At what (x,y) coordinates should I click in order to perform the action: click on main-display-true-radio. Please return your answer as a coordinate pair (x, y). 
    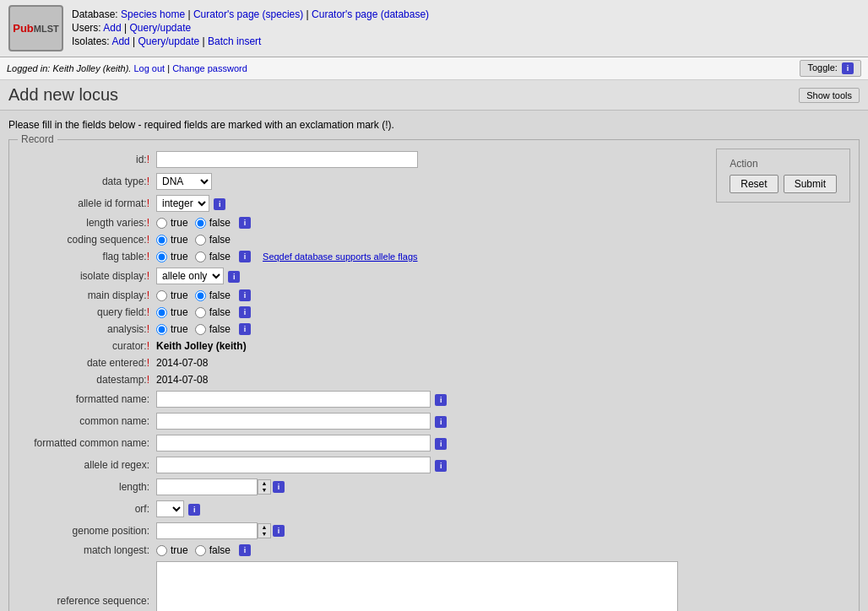
    Looking at the image, I should click on (162, 295).